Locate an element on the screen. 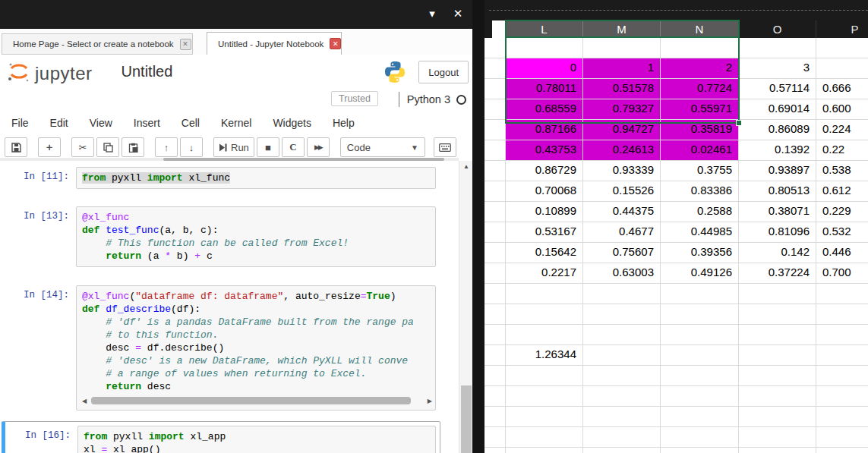 The height and width of the screenshot is (453, 868). restart-kernel-button: C is located at coordinates (293, 147).